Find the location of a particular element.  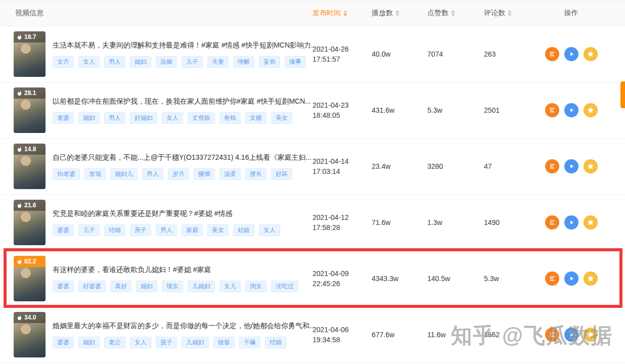

video-tag: 夫妻 is located at coordinates (218, 62).